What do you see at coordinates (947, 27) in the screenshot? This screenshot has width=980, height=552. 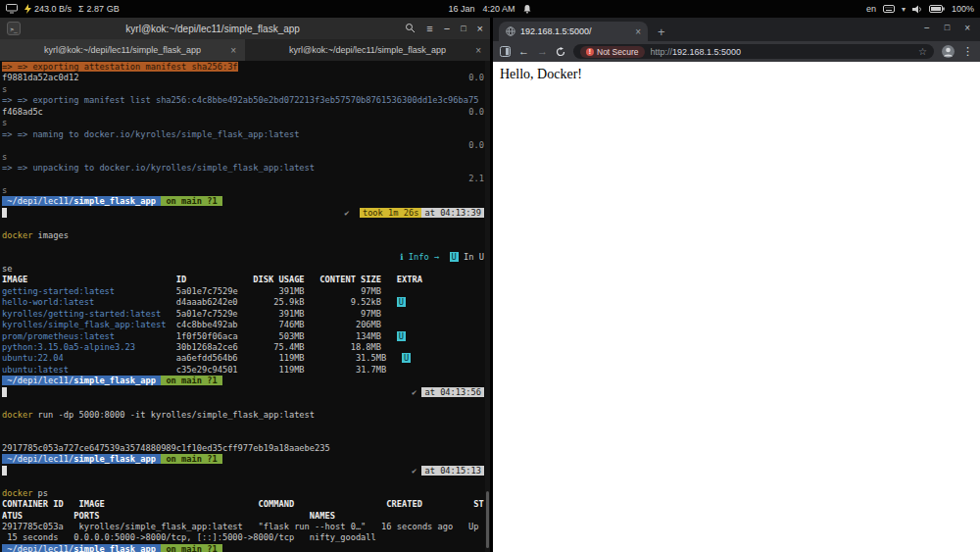 I see `browser-window-controls: − □ ×` at bounding box center [947, 27].